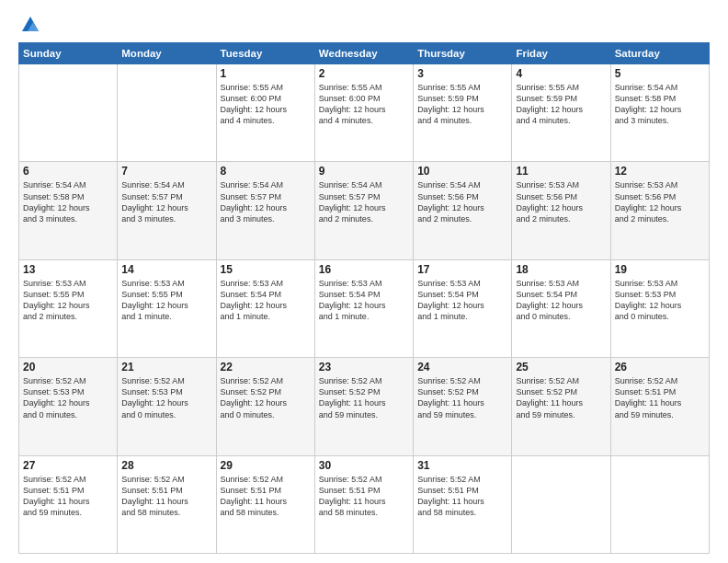 Image resolution: width=728 pixels, height=563 pixels. I want to click on calendar-cell: 2Sunrise: 5:55 AM Sunset: 6:00 PM Daylig…, so click(364, 113).